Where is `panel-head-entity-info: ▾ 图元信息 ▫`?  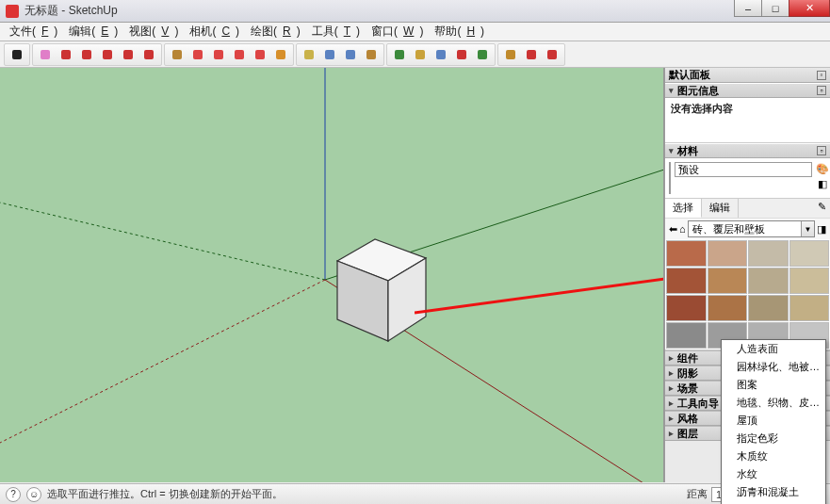 panel-head-entity-info: ▾ 图元信息 ▫ is located at coordinates (748, 90).